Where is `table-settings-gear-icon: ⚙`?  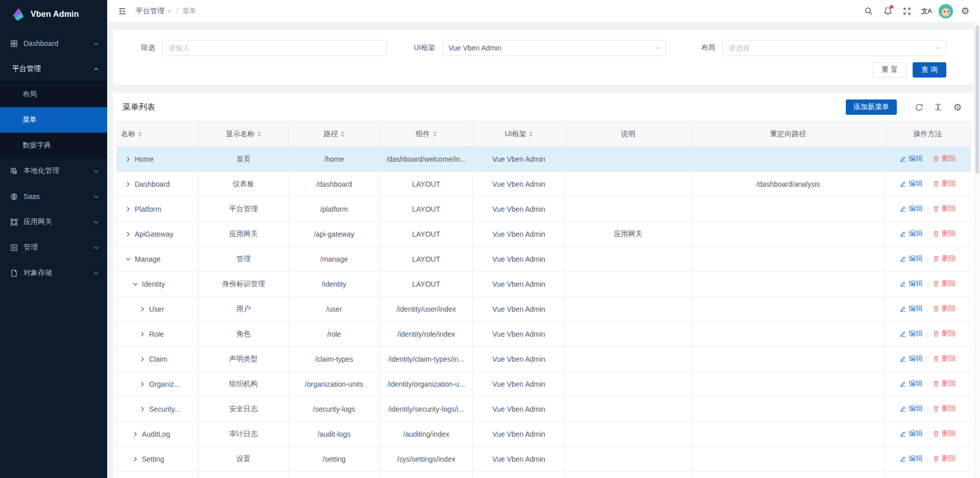
table-settings-gear-icon: ⚙ is located at coordinates (958, 107).